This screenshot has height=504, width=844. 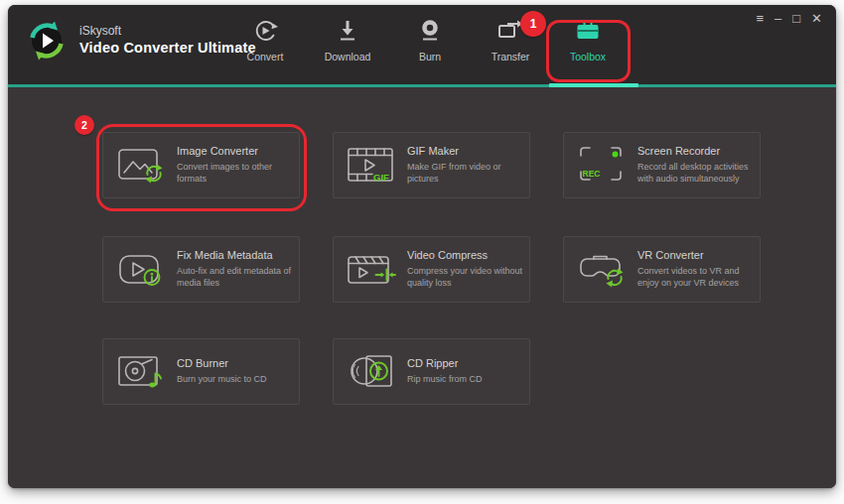 I want to click on card-title: GIF Maker, so click(x=465, y=151).